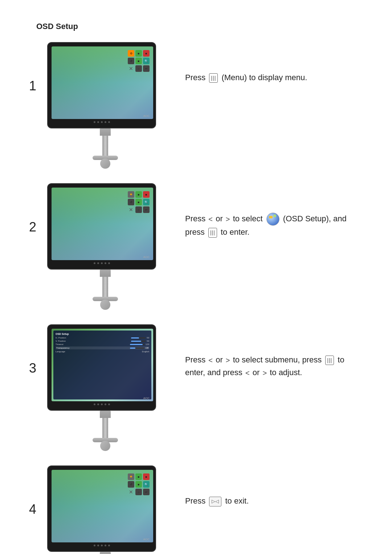  I want to click on exit-button-icon: ▷◁, so click(215, 501).